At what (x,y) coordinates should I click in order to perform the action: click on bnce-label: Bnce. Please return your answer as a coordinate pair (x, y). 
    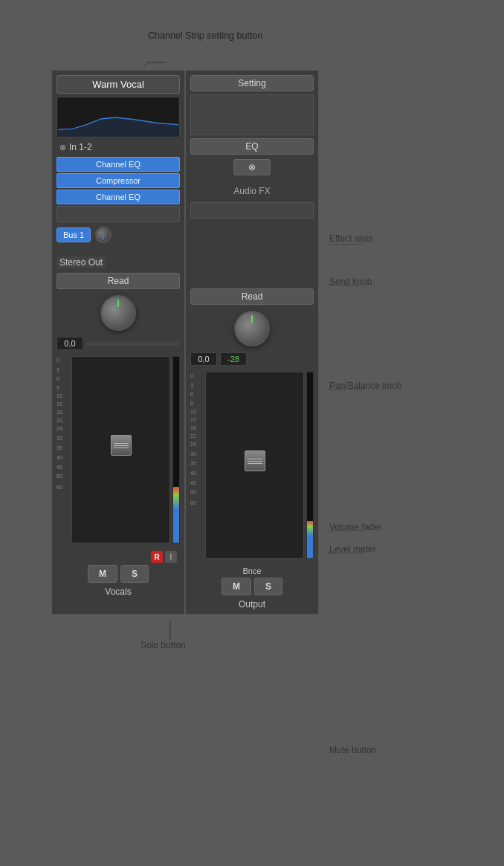
    Looking at the image, I should click on (252, 571).